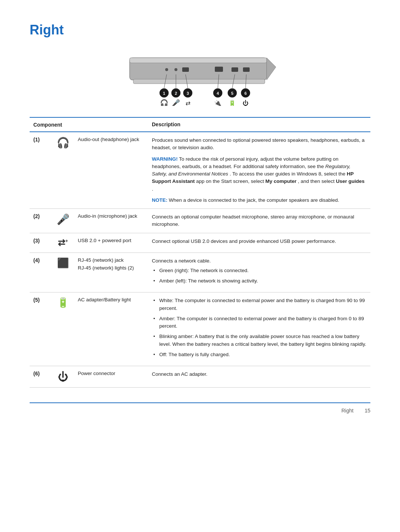 This screenshot has width=400, height=532. I want to click on row-name-3: USB 2.0 + powered port, so click(111, 243).